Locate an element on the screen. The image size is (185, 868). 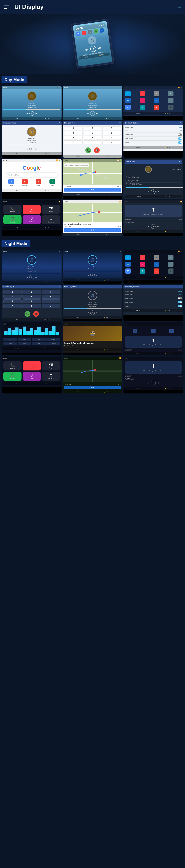
maps-icon-2: 🗺 is located at coordinates (128, 107).